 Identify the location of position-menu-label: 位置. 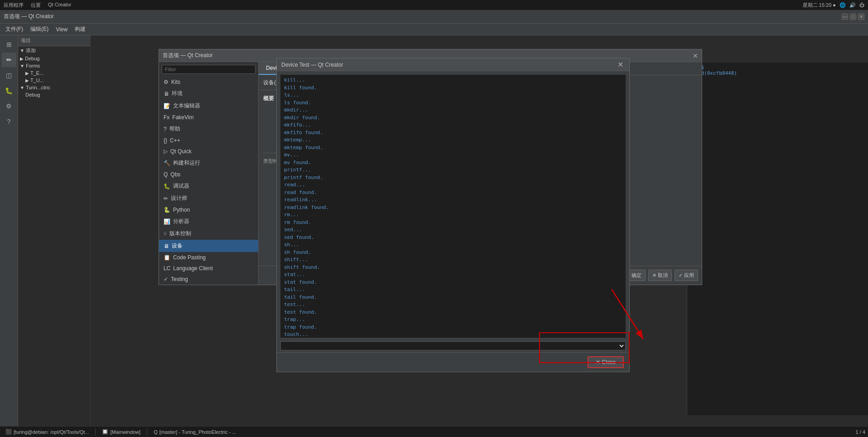
(36, 5).